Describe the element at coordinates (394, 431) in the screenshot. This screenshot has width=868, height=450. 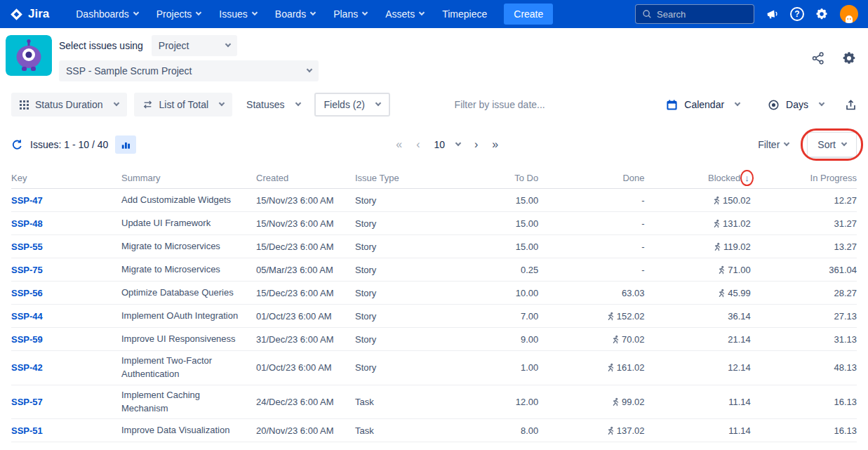
I see `issue-type: Task` at that location.